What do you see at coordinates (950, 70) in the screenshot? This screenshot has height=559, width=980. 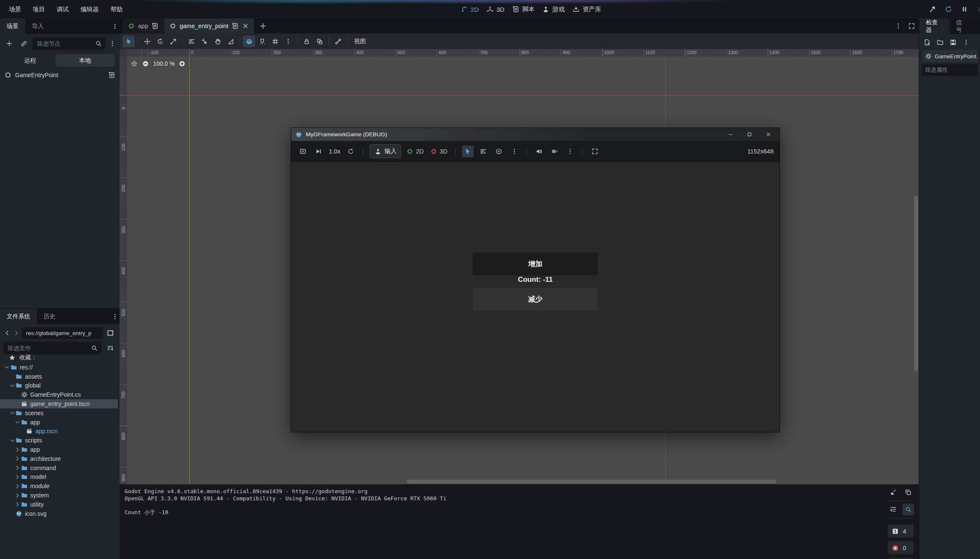 I see `filter-properties-field: 筛选属性` at bounding box center [950, 70].